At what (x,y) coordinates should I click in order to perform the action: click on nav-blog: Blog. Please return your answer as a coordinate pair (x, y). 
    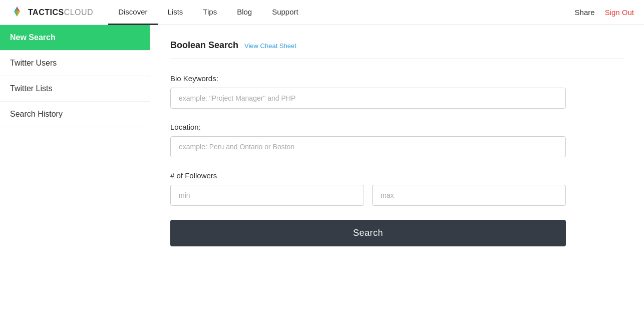
    Looking at the image, I should click on (244, 13).